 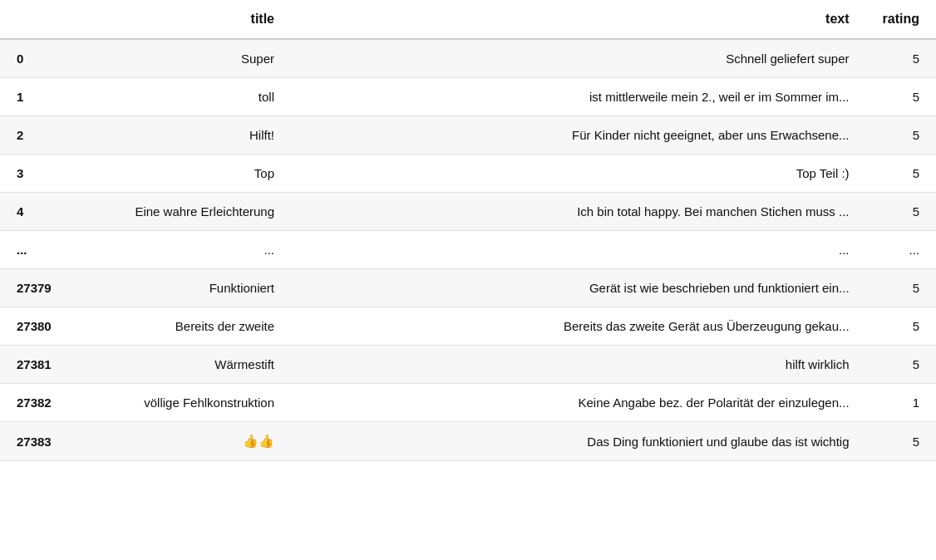 What do you see at coordinates (468, 288) in the screenshot?
I see `table-row: 27379FunktioniertGerät ist wie beschrieb…` at bounding box center [468, 288].